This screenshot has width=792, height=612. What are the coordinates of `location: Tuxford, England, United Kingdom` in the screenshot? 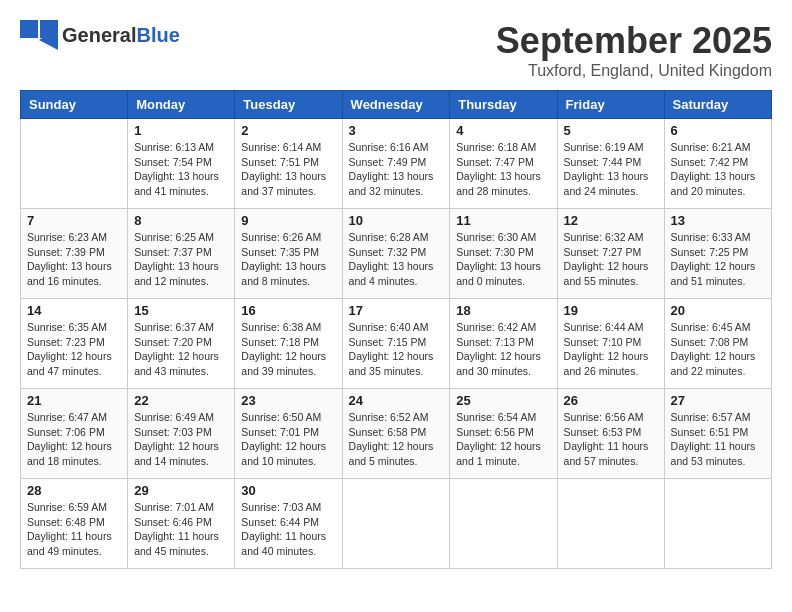 It's located at (634, 71).